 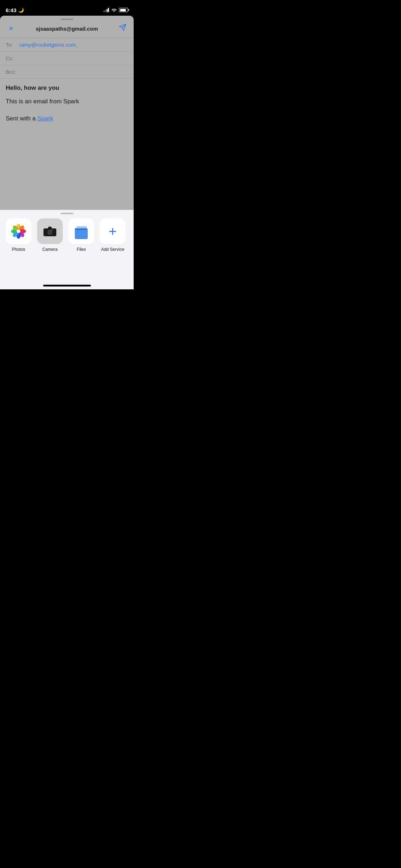 I want to click on add-plus-icon: +, so click(x=113, y=231).